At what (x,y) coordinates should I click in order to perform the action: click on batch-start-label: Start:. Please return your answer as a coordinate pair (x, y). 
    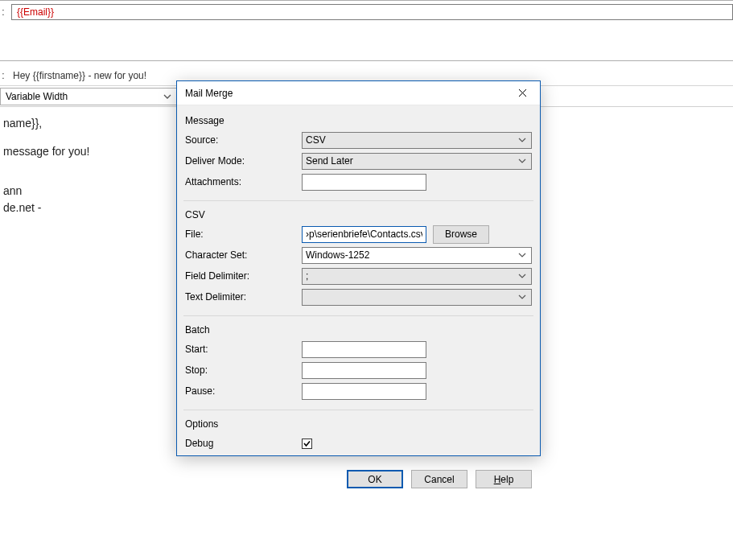
    Looking at the image, I should click on (243, 349).